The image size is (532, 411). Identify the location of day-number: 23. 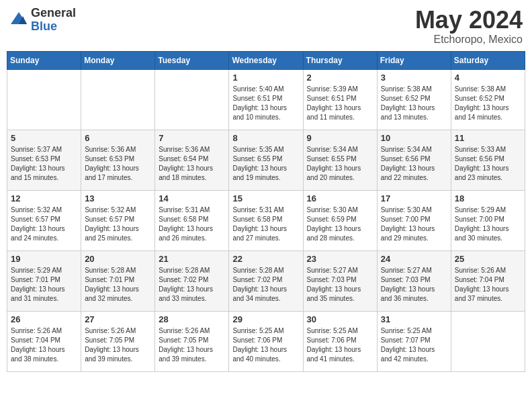
(340, 259).